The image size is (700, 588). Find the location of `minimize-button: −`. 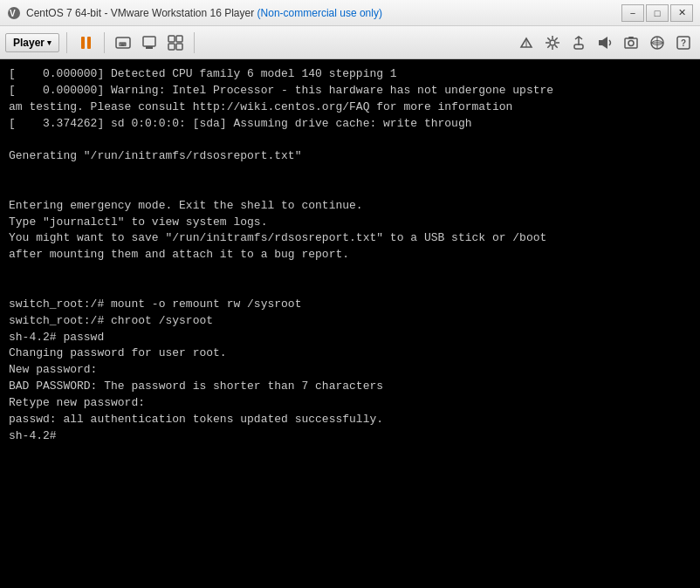

minimize-button: − is located at coordinates (633, 13).